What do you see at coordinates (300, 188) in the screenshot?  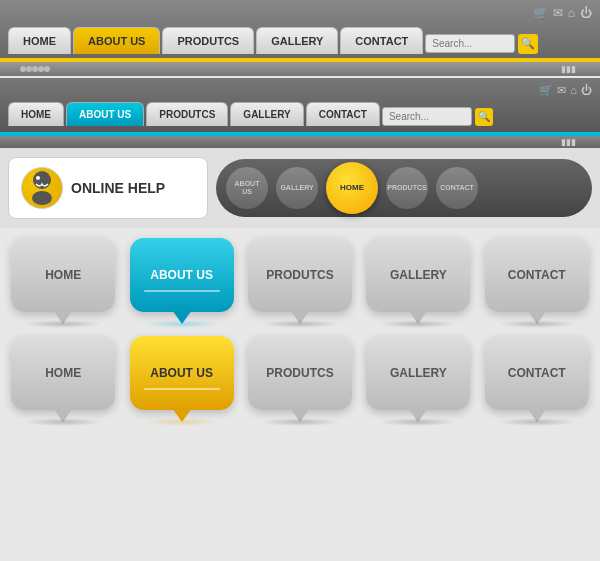 I see `middle-section: ONLINE HELP ABOUTUS GALLERY HOME PRODUTC…` at bounding box center [300, 188].